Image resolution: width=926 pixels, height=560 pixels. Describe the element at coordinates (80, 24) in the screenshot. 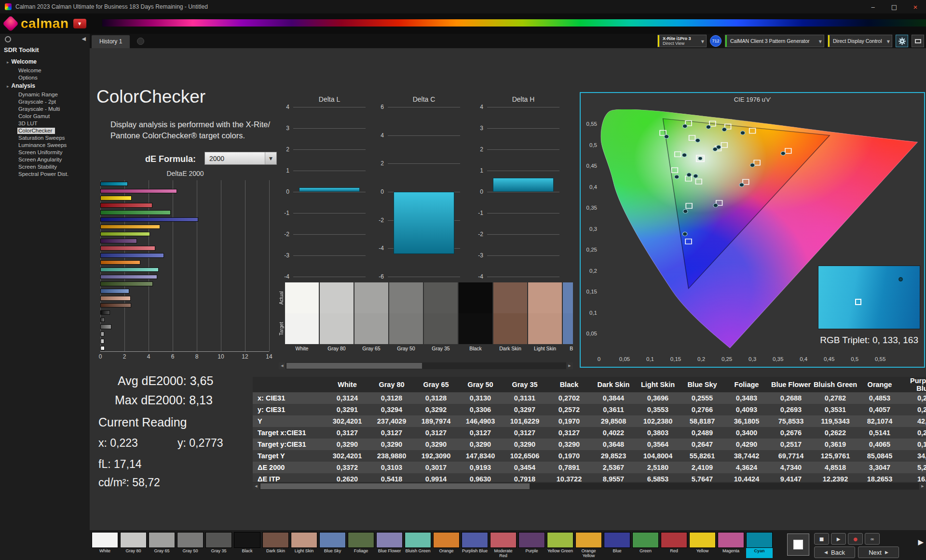

I see `logo-menu-button: ▼` at that location.